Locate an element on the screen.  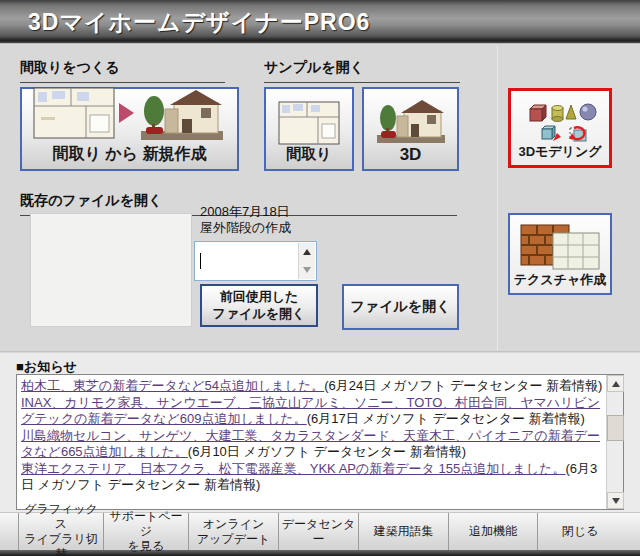
comment-scrollbar is located at coordinates (306, 261).